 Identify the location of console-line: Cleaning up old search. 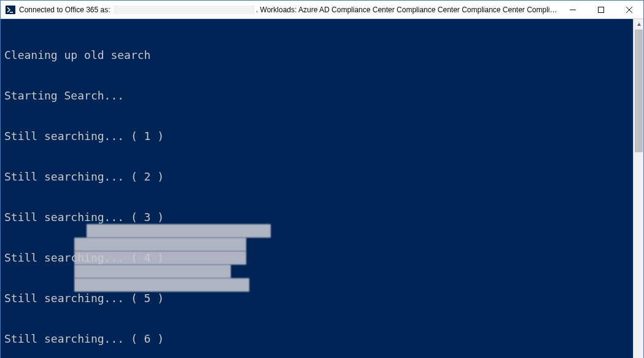
(317, 55).